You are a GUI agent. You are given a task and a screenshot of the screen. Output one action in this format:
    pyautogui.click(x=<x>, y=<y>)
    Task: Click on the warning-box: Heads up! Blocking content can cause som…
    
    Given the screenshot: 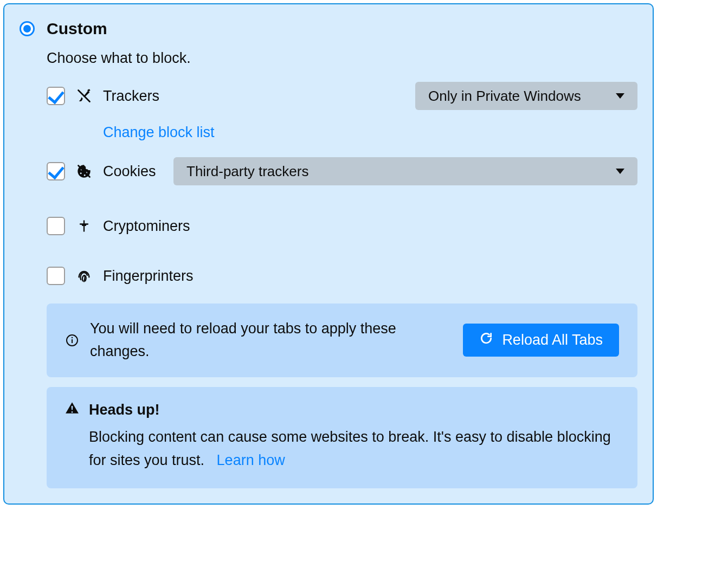 What is the action you would take?
    pyautogui.click(x=342, y=438)
    